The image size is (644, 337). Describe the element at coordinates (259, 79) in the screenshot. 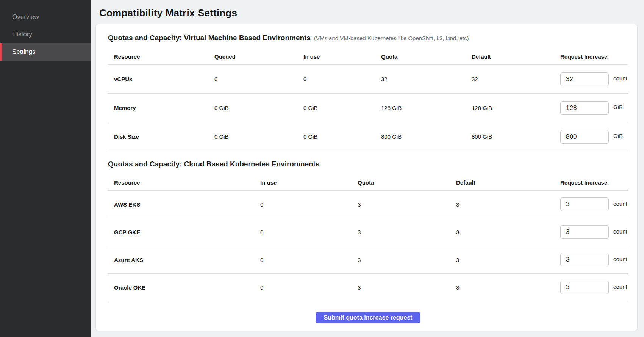

I see `cell-queued: 0` at that location.